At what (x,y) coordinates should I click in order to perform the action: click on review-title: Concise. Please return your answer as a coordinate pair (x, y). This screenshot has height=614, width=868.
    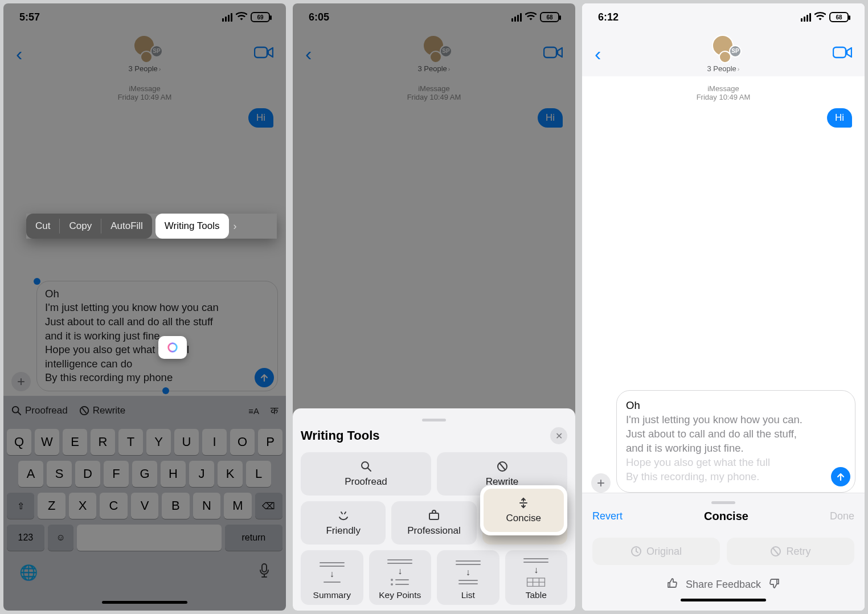
    Looking at the image, I should click on (726, 516).